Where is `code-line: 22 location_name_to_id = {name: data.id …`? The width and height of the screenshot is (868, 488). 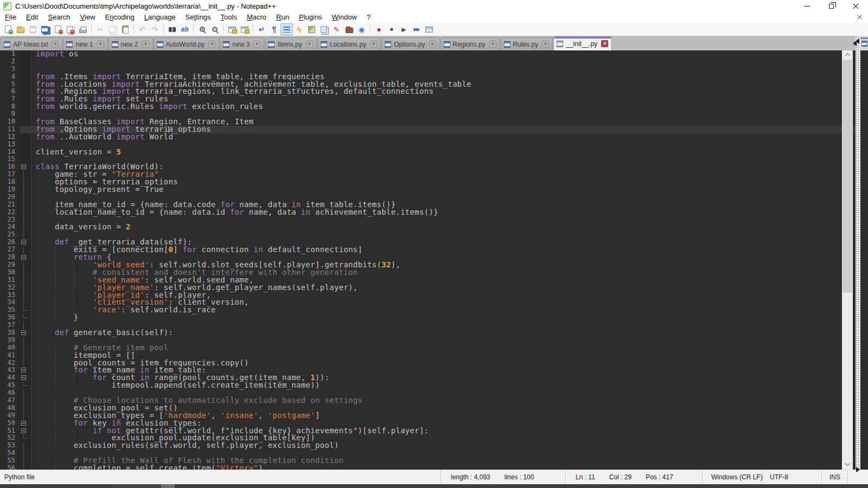 code-line: 22 location_name_to_id = {name: data.id … is located at coordinates (427, 213).